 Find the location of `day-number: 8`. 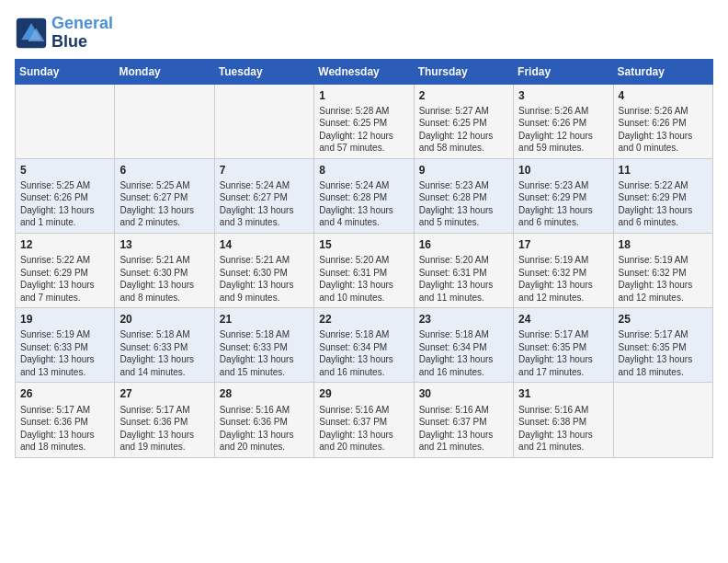

day-number: 8 is located at coordinates (364, 170).